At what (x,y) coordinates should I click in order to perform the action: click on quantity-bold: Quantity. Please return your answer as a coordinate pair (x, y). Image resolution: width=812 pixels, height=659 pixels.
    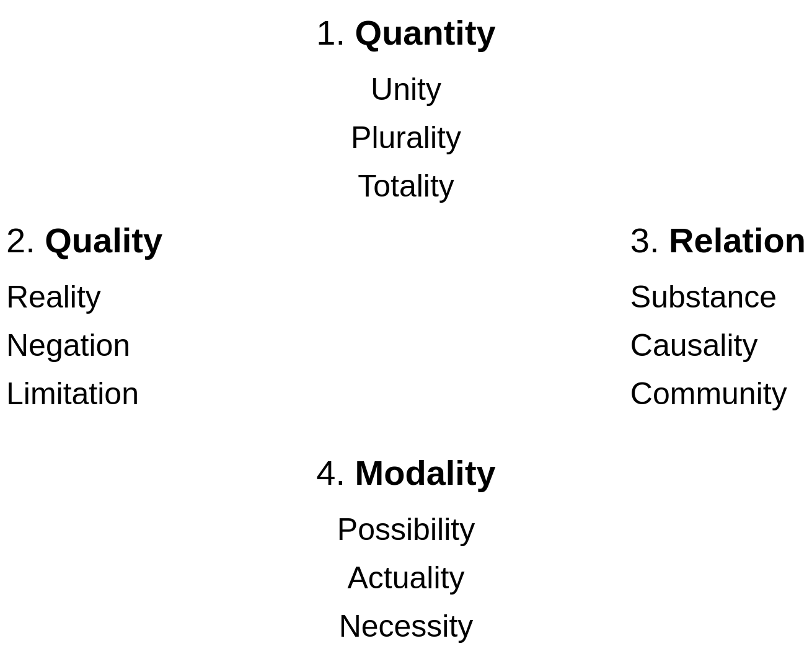
    Looking at the image, I should click on (425, 32).